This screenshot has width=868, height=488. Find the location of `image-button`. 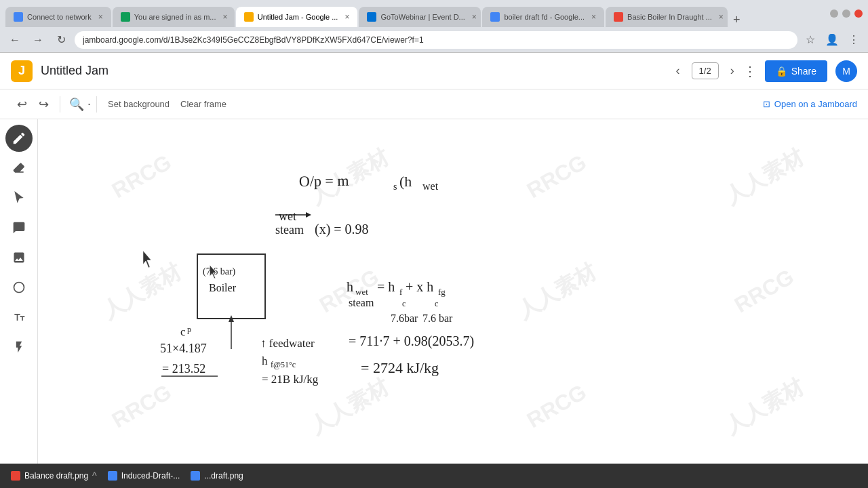

image-button is located at coordinates (19, 258).